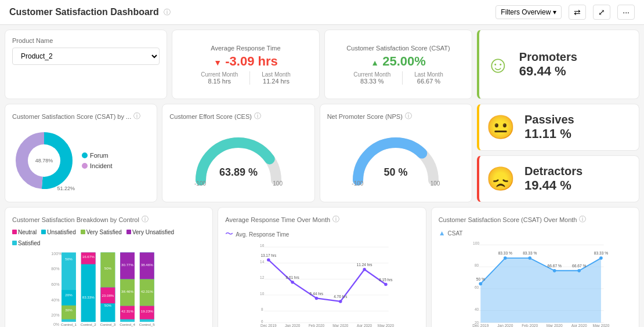  Describe the element at coordinates (396, 160) in the screenshot. I see `nps-gauge: 50 % -100 100` at that location.